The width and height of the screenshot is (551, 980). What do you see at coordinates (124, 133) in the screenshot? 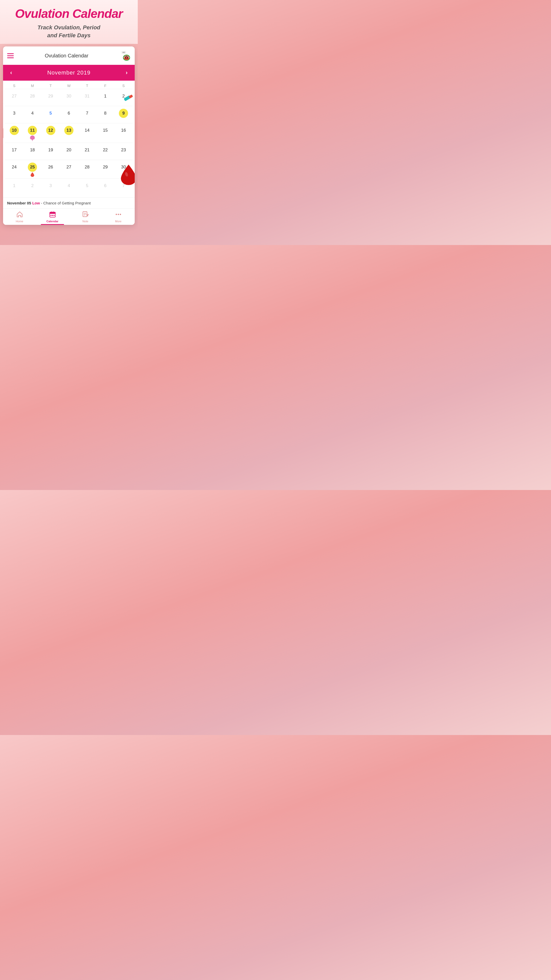
I see `day-16: 16` at bounding box center [124, 133].